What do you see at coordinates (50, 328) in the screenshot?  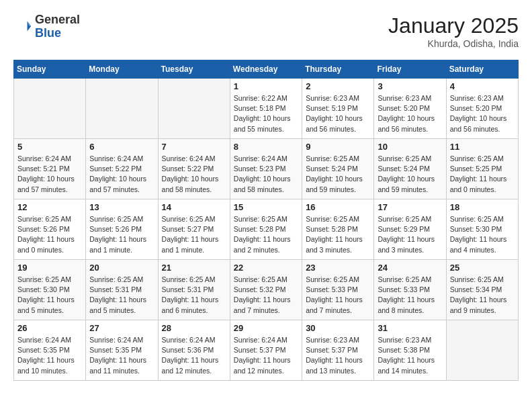 I see `day-number: 26` at bounding box center [50, 328].